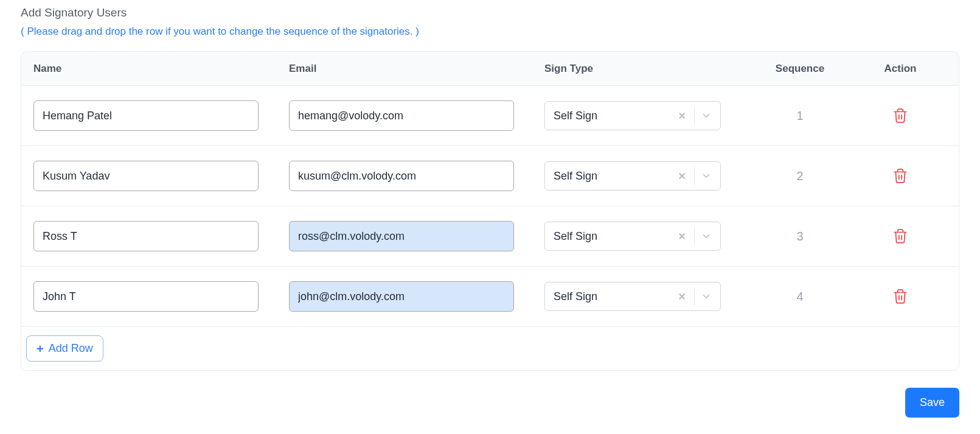 This screenshot has height=434, width=980. What do you see at coordinates (800, 177) in the screenshot?
I see `sequence-value: 2` at bounding box center [800, 177].